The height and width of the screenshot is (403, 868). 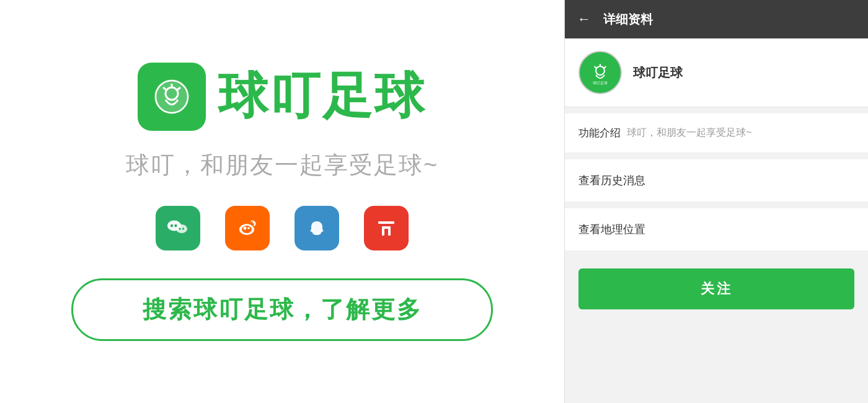 I want to click on menu-item-history: 查看历史消息, so click(x=717, y=181).